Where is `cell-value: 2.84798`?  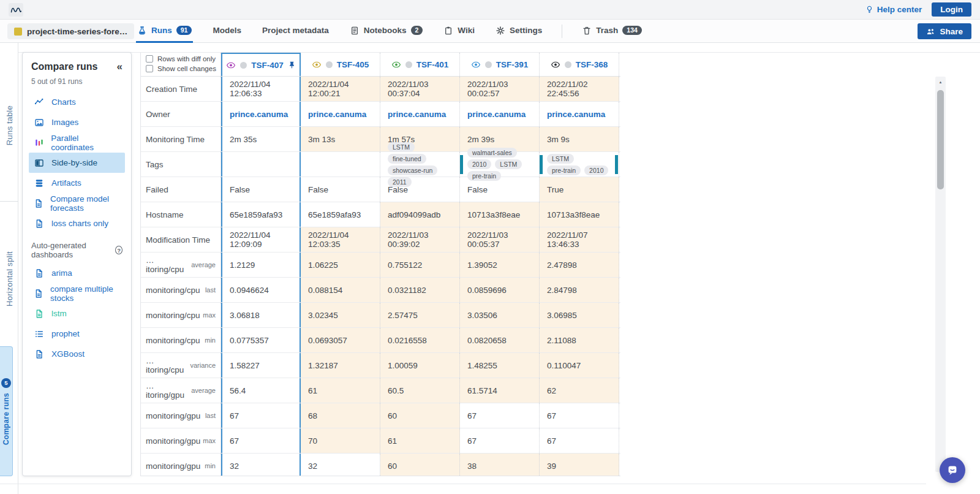
cell-value: 2.84798 is located at coordinates (562, 291).